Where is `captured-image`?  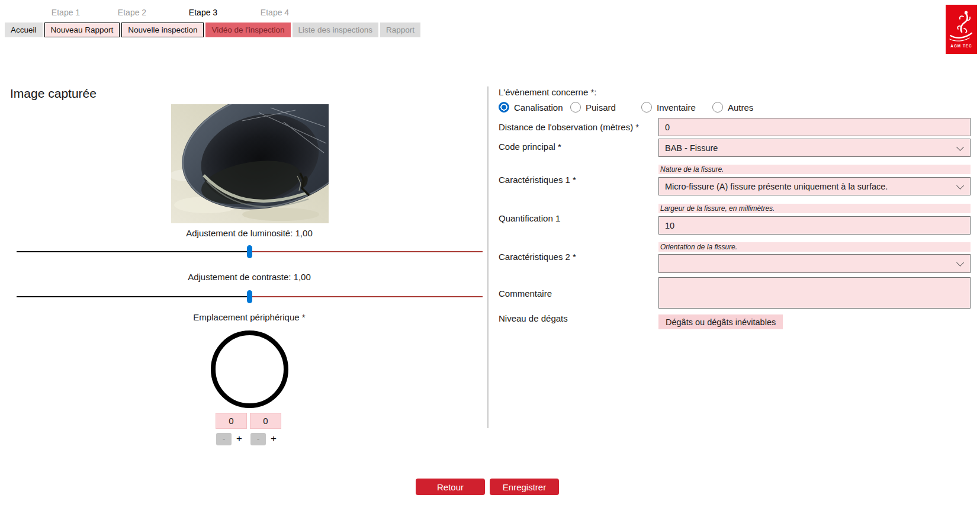
captured-image is located at coordinates (250, 163).